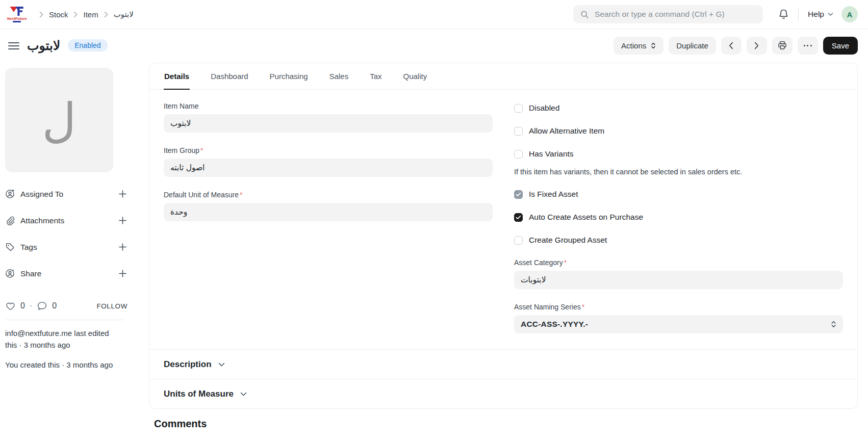  What do you see at coordinates (17, 18) in the screenshot?
I see `brand-name: NextFuture` at bounding box center [17, 18].